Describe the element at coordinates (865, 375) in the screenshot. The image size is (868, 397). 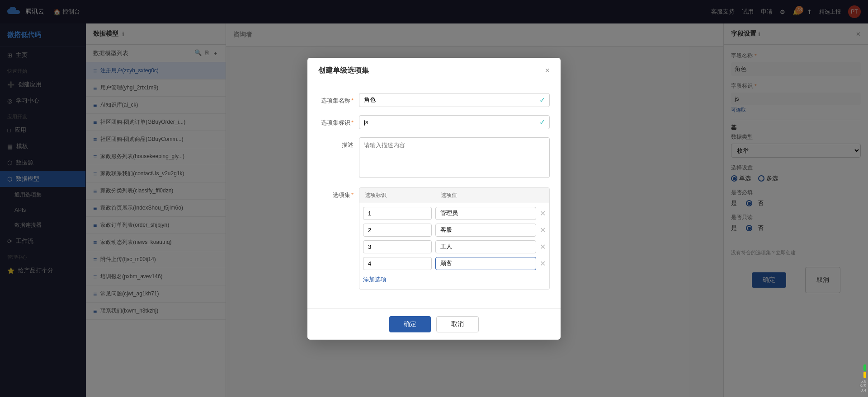
I see `speed-yellow-bar` at that location.